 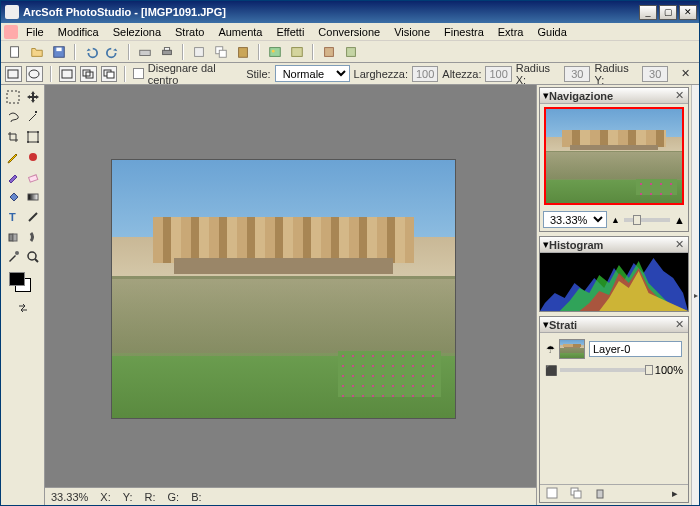 I want to click on lasso-tool, so click(x=13, y=117).